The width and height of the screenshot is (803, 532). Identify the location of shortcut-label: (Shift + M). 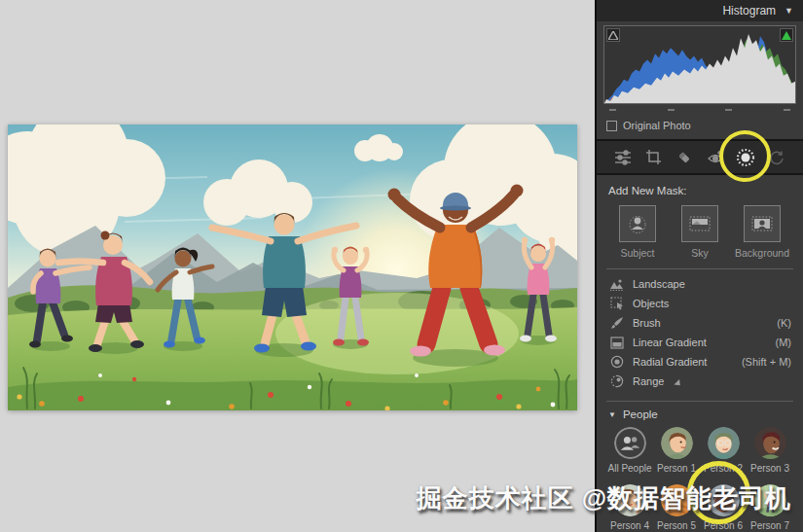
(767, 362).